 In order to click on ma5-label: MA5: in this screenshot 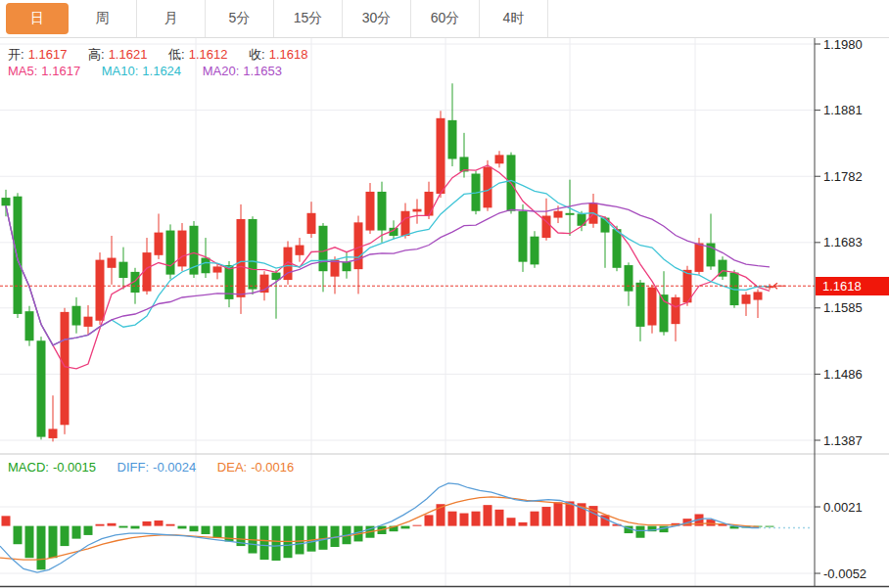, I will do `click(23, 70)`.